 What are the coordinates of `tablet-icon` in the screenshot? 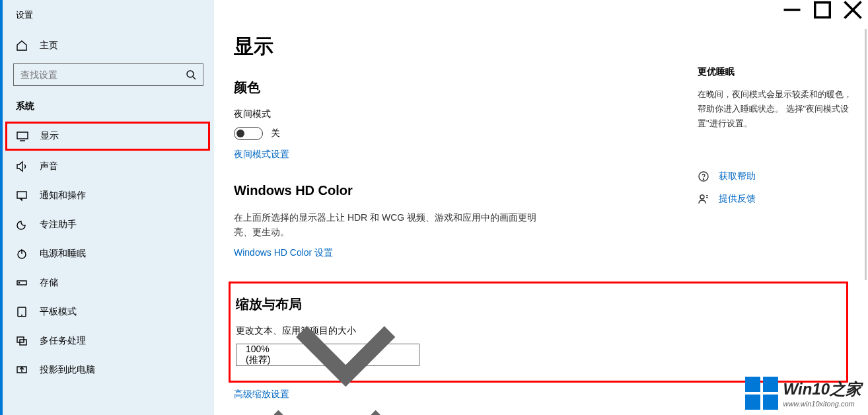 It's located at (22, 312).